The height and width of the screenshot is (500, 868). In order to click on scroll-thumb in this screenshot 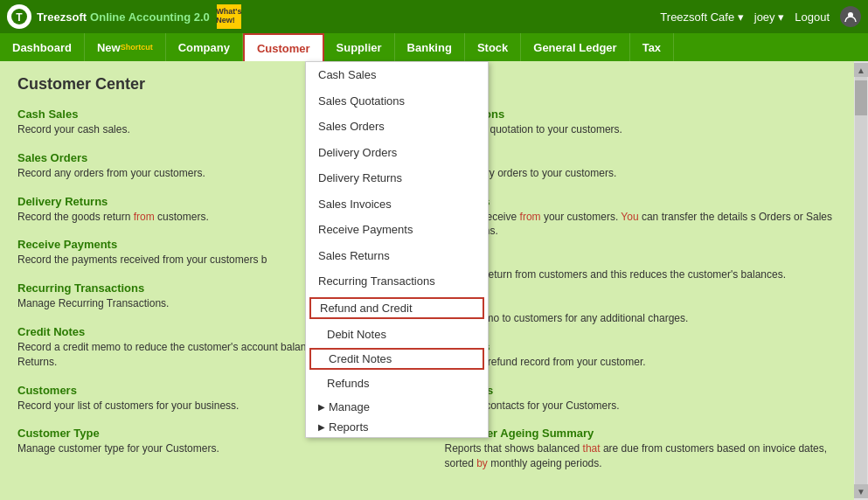, I will do `click(861, 98)`.